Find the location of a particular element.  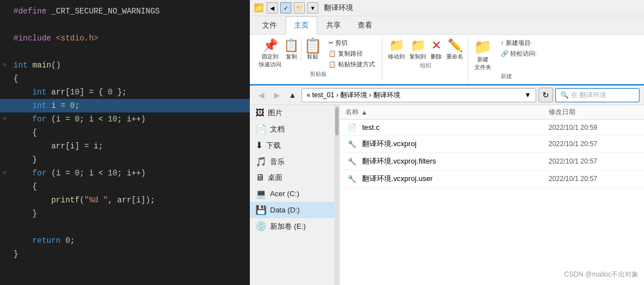

code-line: } is located at coordinates (125, 160).